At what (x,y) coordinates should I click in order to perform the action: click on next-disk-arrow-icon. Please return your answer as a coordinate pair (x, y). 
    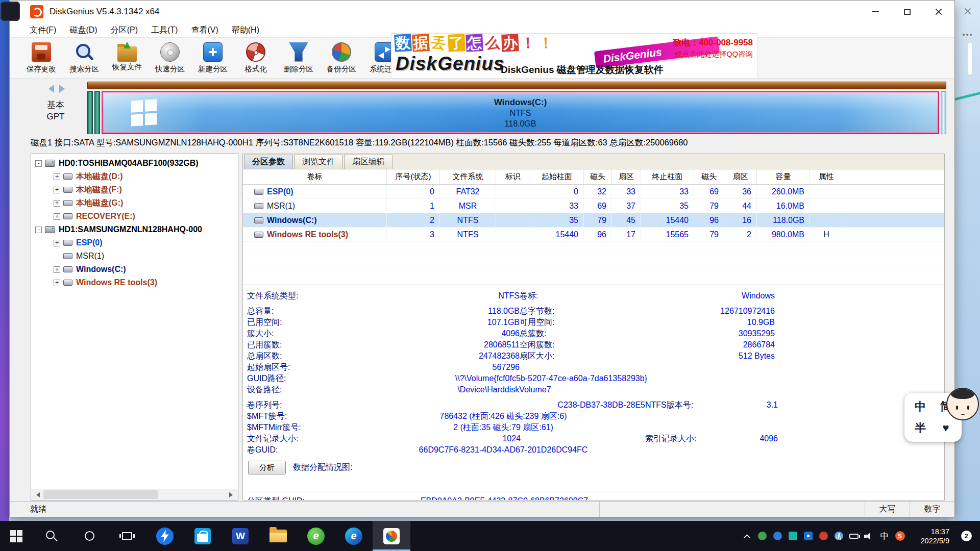
    Looking at the image, I should click on (62, 89).